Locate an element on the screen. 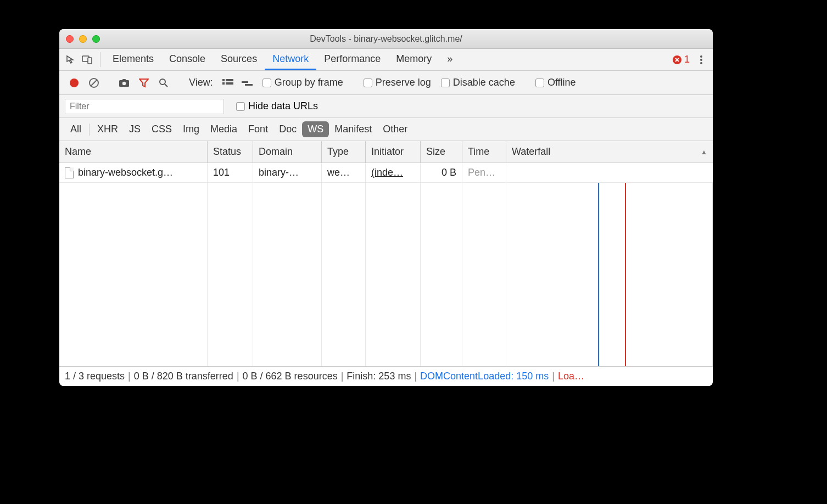 This screenshot has width=827, height=504. zoom-window-button is located at coordinates (96, 39).